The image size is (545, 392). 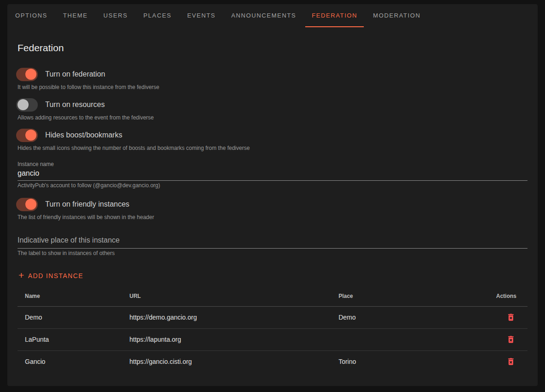 I want to click on admin-tab-bar: OPTIONS THEME USERS PLACES EVENTS ANNOUN…, so click(x=272, y=16).